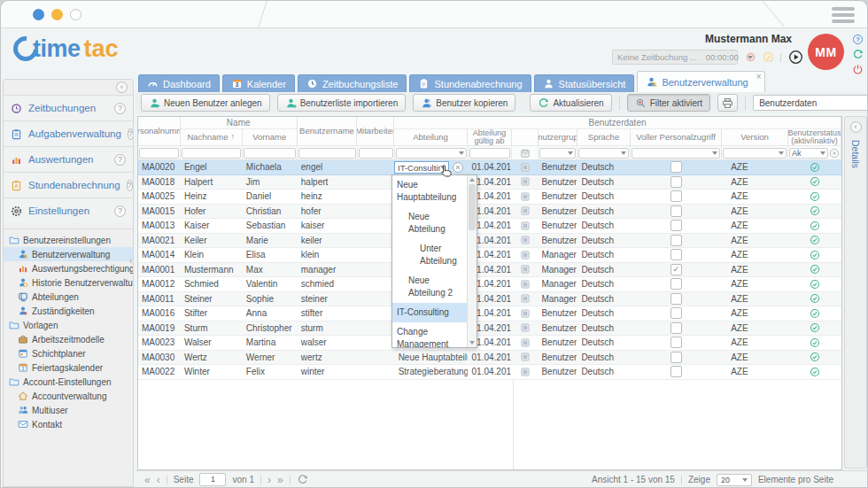  What do you see at coordinates (342, 103) in the screenshot?
I see `benutzerliste-importieren-button: Benutzerliste importieren` at bounding box center [342, 103].